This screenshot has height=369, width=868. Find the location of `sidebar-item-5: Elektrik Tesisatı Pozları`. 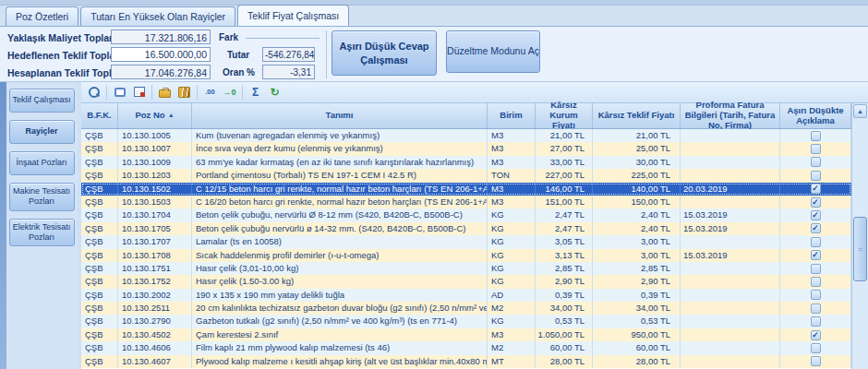

sidebar-item-5: Elektrik Tesisatı Pozları is located at coordinates (42, 232).